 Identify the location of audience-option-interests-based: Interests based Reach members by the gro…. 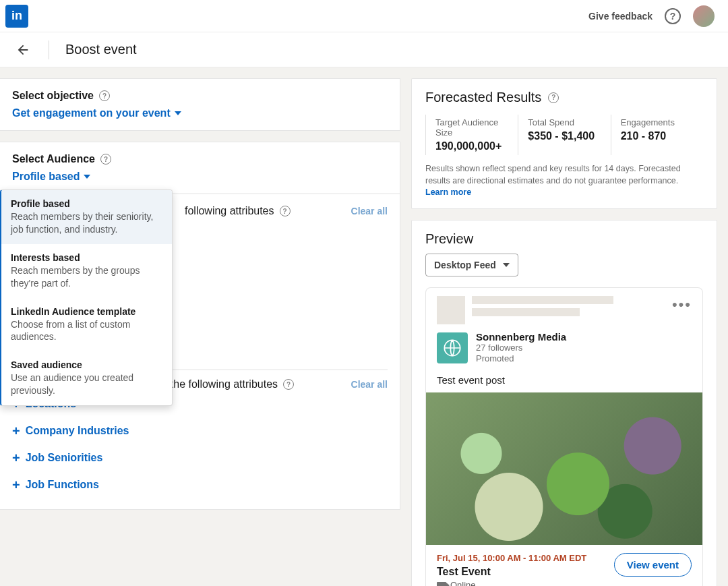
(86, 271).